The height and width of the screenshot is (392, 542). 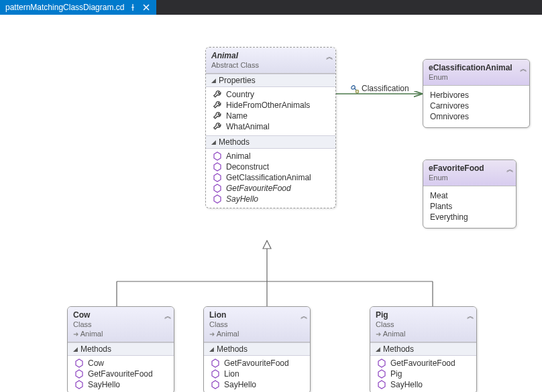 I want to click on method-item: Animal, so click(x=271, y=156).